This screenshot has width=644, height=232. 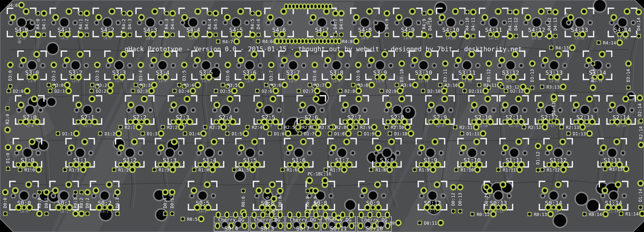 What do you see at coordinates (258, 24) in the screenshot?
I see `component-footprint: D4:6` at bounding box center [258, 24].